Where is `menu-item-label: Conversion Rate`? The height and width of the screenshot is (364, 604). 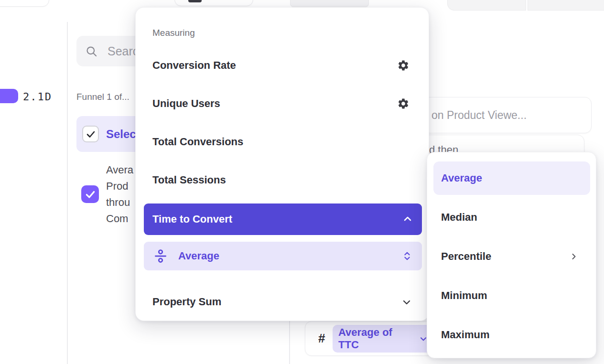
menu-item-label: Conversion Rate is located at coordinates (194, 65).